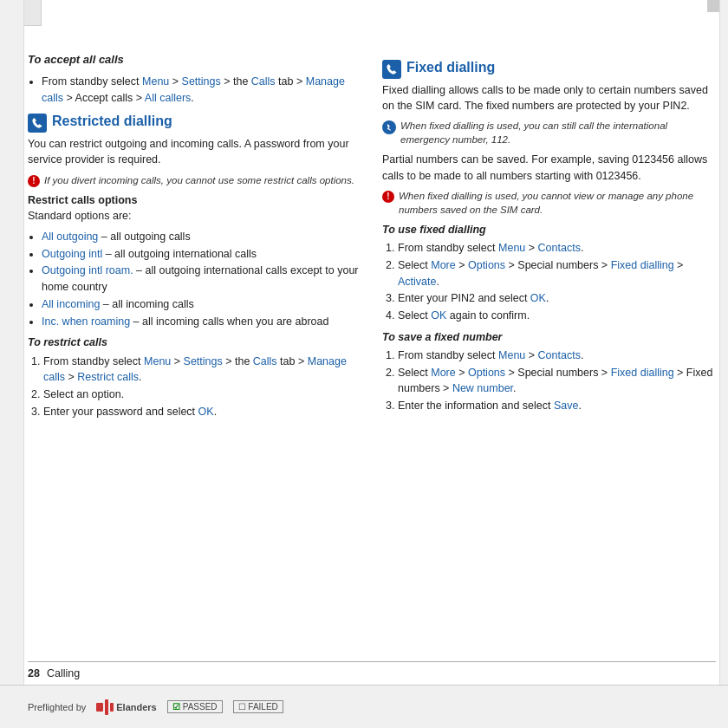  I want to click on brand-name: Elanders, so click(136, 707).